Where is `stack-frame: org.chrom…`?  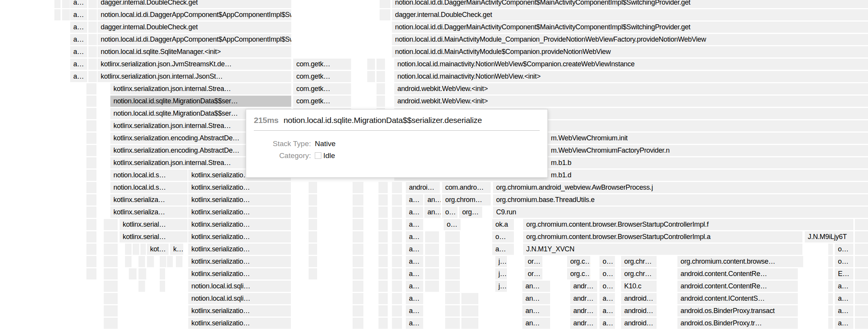
stack-frame: org.chrom… is located at coordinates (466, 200).